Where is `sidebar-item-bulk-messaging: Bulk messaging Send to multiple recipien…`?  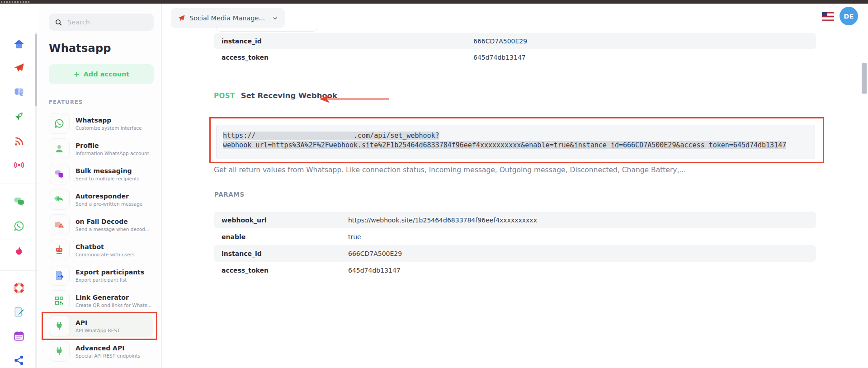
sidebar-item-bulk-messaging: Bulk messaging Send to multiple recipien… is located at coordinates (101, 174).